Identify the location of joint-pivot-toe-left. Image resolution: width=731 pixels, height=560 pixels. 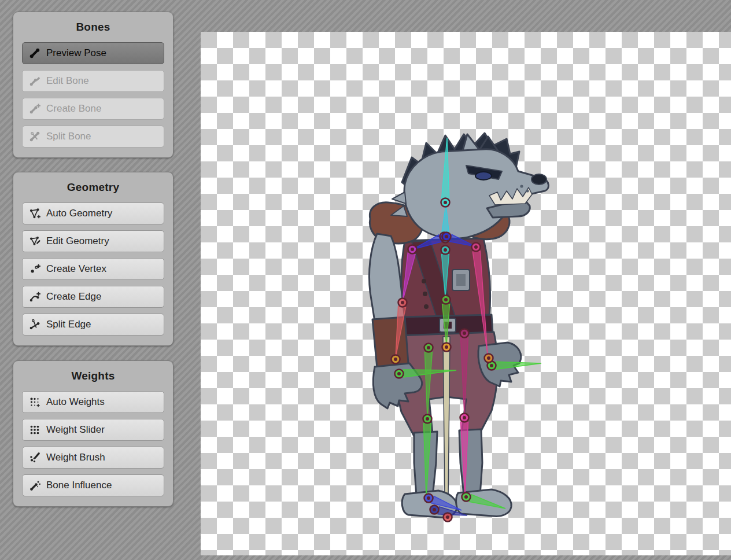
(434, 510).